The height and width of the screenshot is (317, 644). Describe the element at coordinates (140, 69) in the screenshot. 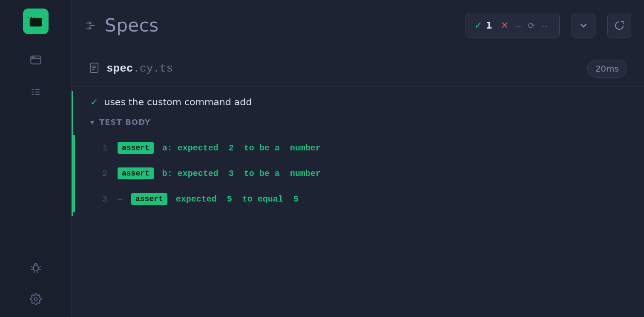

I see `spec-file-name: spec.cy.ts` at that location.